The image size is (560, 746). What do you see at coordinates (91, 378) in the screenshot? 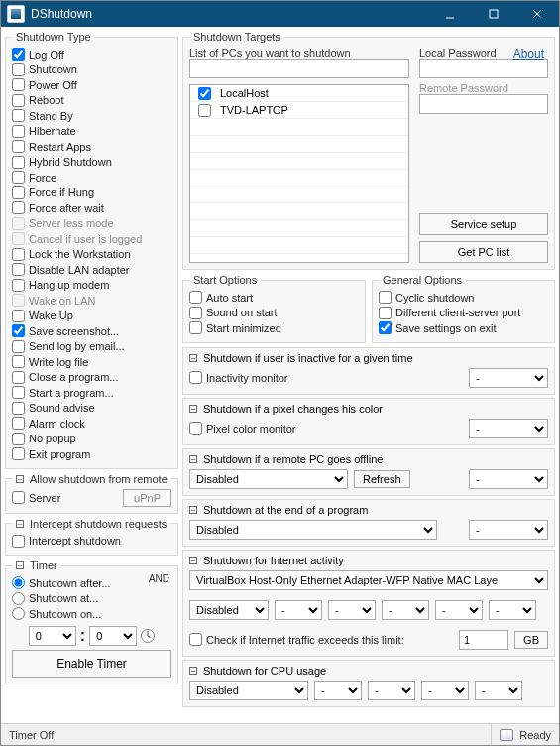
I see `shutdown-type-close-a-program-: Close a program...` at bounding box center [91, 378].